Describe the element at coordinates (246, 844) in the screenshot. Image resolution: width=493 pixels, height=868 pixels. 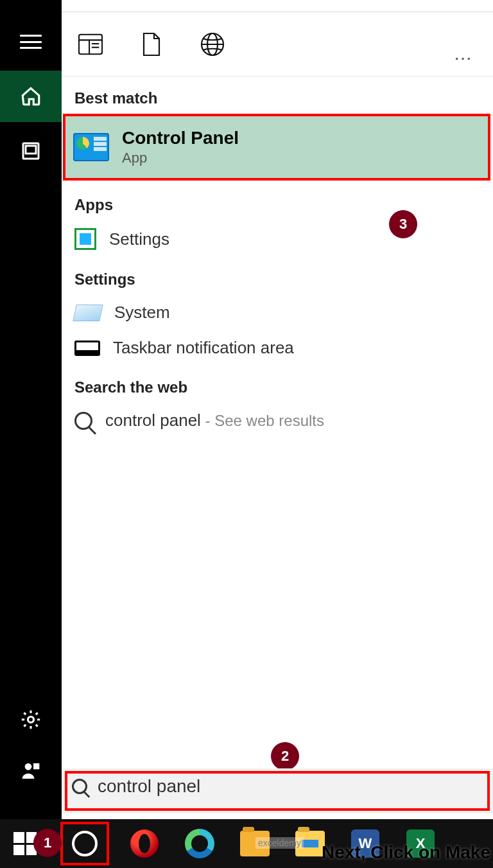
I see `windows-taskbar: W X` at that location.